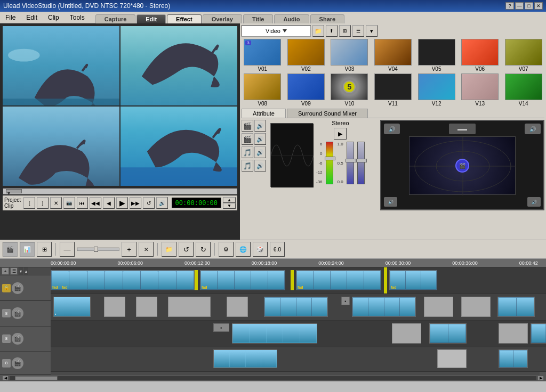 The image size is (546, 392). What do you see at coordinates (247, 152) in the screenshot?
I see `attr-icon-music: 🎵` at bounding box center [247, 152].